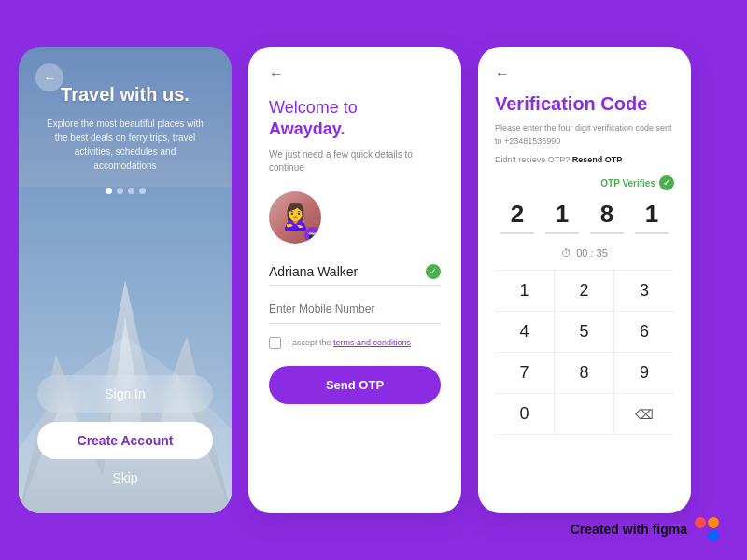 The width and height of the screenshot is (747, 560). Describe the element at coordinates (644, 414) in the screenshot. I see `key-delete: ⌫` at that location.